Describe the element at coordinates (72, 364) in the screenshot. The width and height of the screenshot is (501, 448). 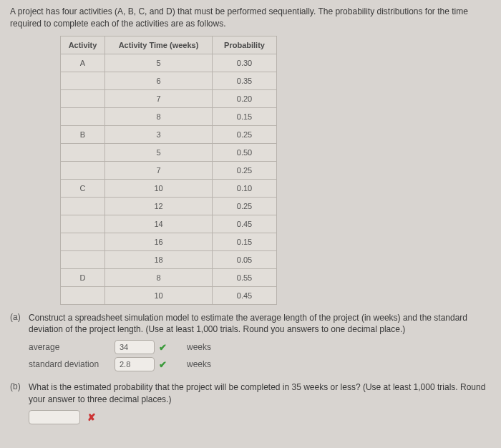
I see `std-label: standard deviation` at that location.